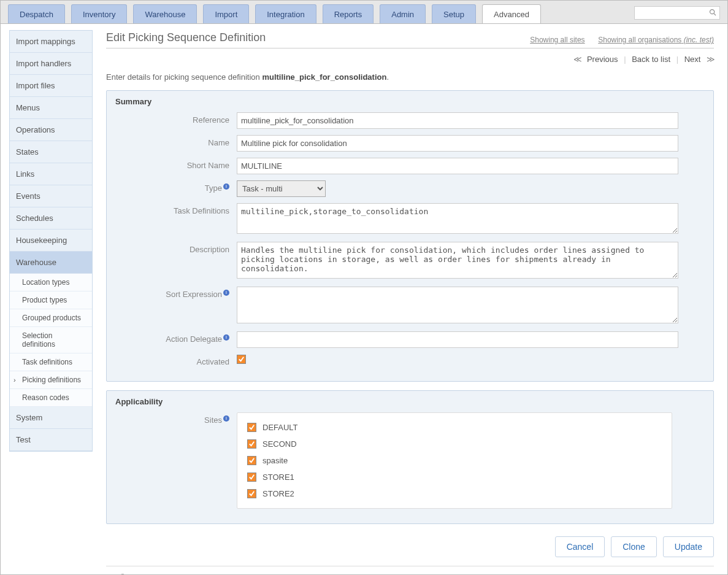 The height and width of the screenshot is (575, 728). Describe the element at coordinates (51, 340) in the screenshot. I see `sidebar-sub-selection-definitions: Selection definitions` at that location.